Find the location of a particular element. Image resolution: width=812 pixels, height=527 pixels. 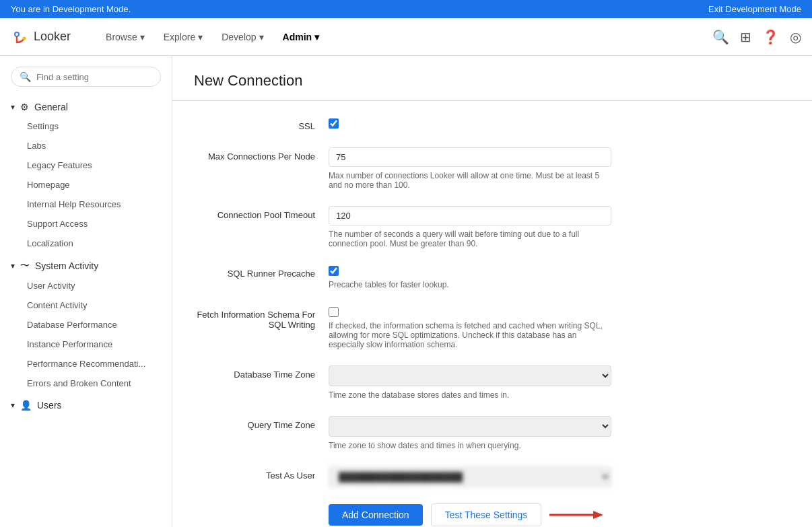

nav-links: Browse ▾ Explore ▾ Develop ▾ Admin ▾ is located at coordinates (405, 37).